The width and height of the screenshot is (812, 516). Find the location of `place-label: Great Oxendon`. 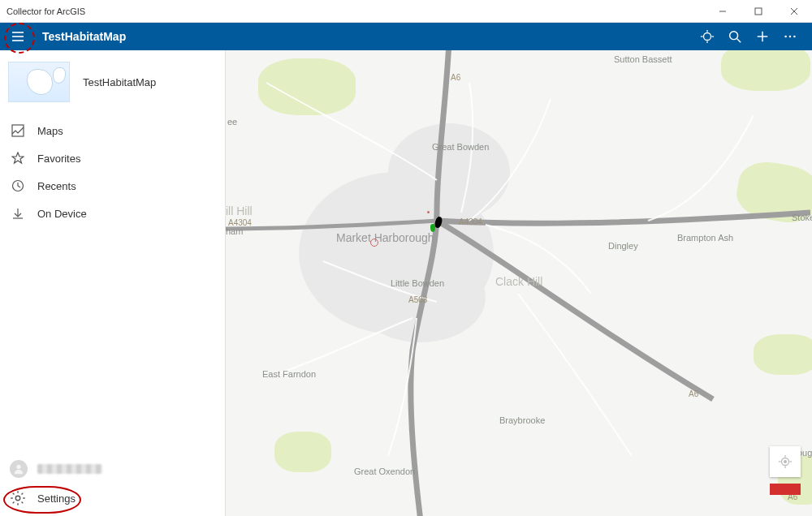

place-label: Great Oxendon is located at coordinates (385, 471).